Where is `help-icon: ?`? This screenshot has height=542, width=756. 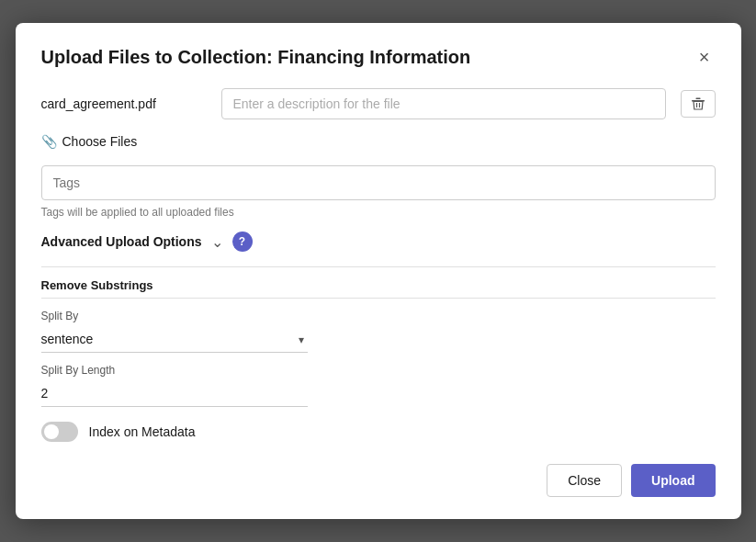 help-icon: ? is located at coordinates (243, 242).